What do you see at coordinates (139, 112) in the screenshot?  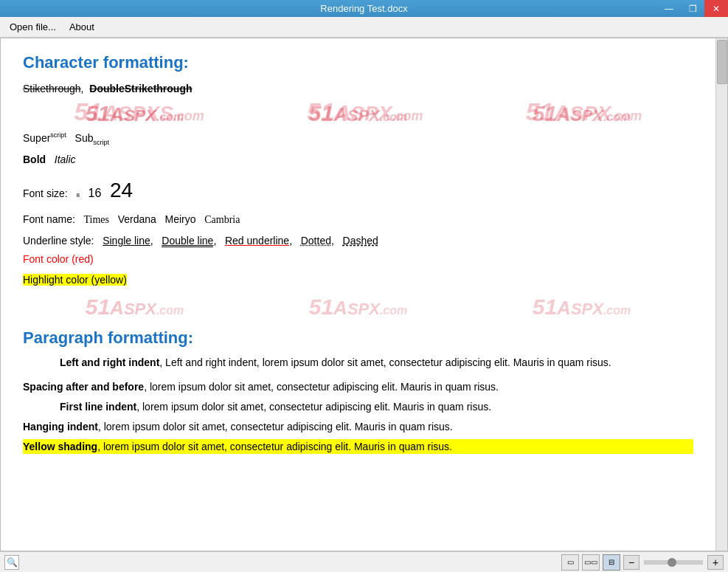 I see `watermark-1: 51ASPXS.com` at bounding box center [139, 112].